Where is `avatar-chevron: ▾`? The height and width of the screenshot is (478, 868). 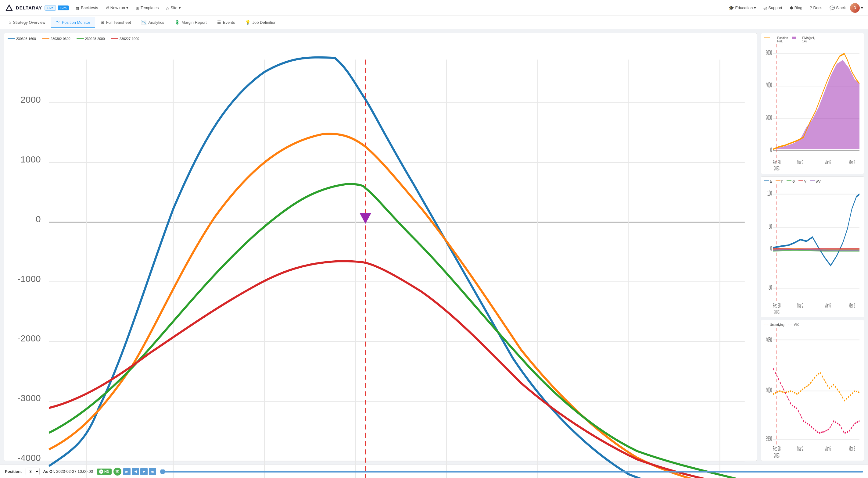
avatar-chevron: ▾ is located at coordinates (862, 8).